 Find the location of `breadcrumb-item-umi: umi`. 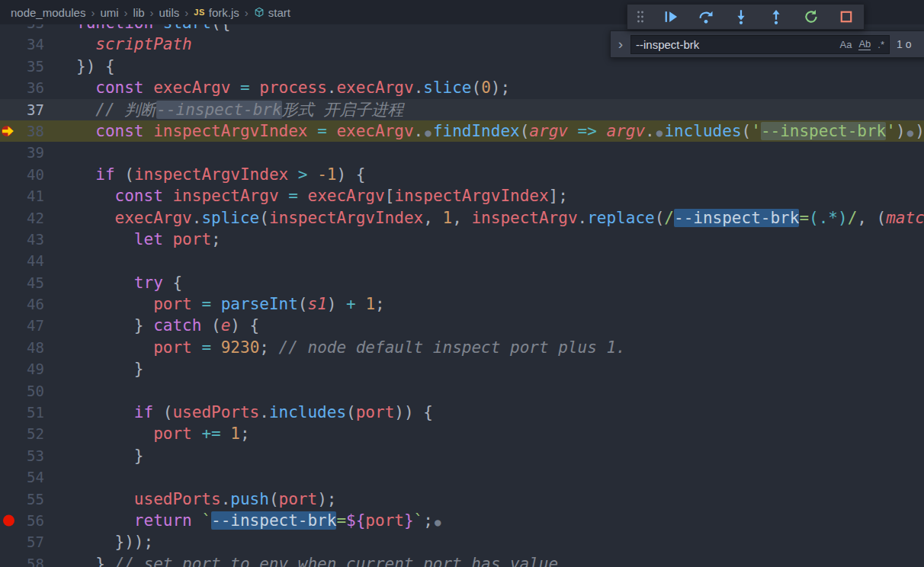

breadcrumb-item-umi: umi is located at coordinates (109, 12).